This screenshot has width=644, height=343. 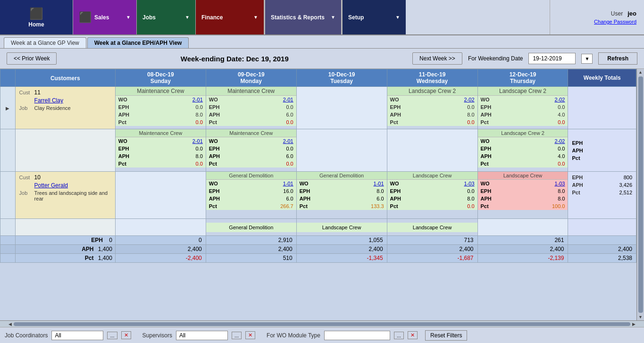 What do you see at coordinates (251, 227) in the screenshot?
I see `monday-cell-4: General Demolition` at bounding box center [251, 227].